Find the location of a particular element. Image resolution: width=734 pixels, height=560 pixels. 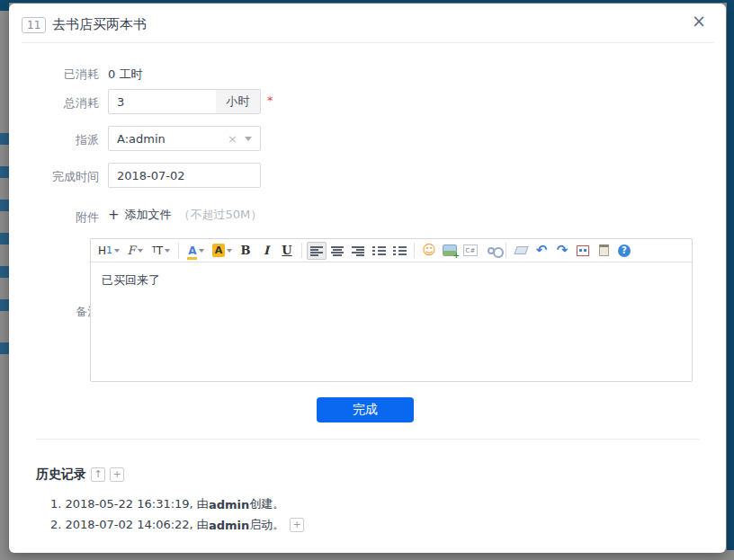

background-right-strip is located at coordinates (730, 275).